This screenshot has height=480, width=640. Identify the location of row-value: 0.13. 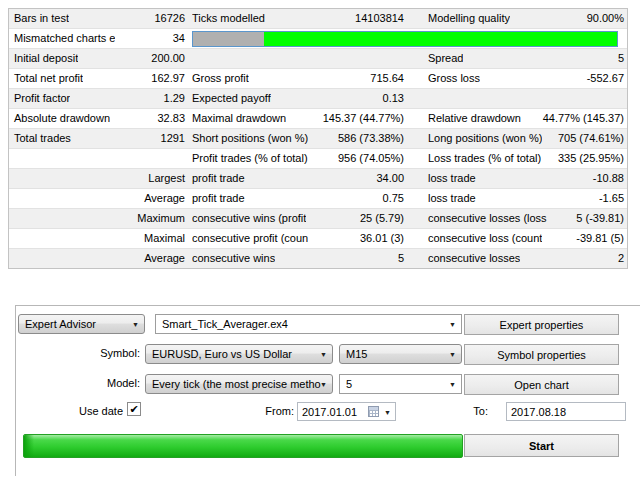
(394, 98).